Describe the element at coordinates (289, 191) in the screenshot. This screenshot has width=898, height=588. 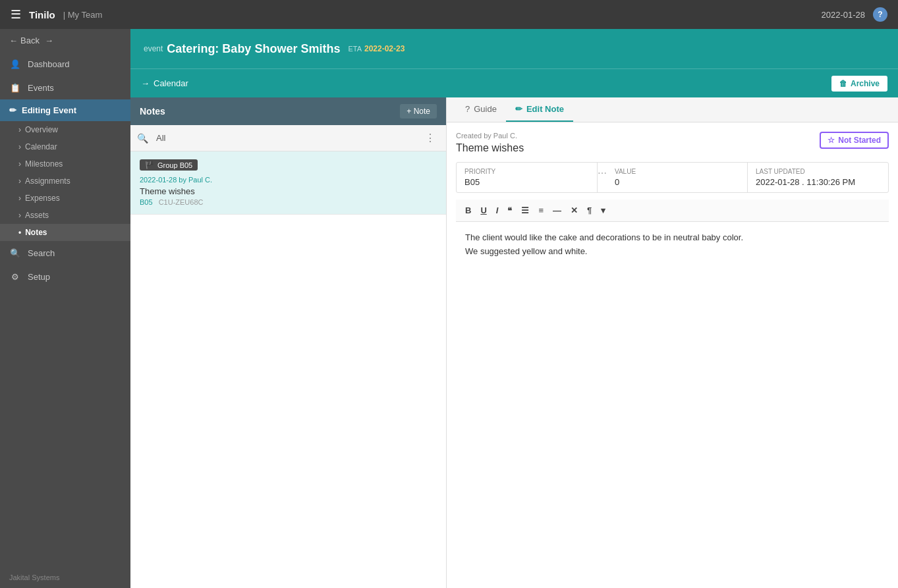
I see `note-title: Theme wishes` at that location.